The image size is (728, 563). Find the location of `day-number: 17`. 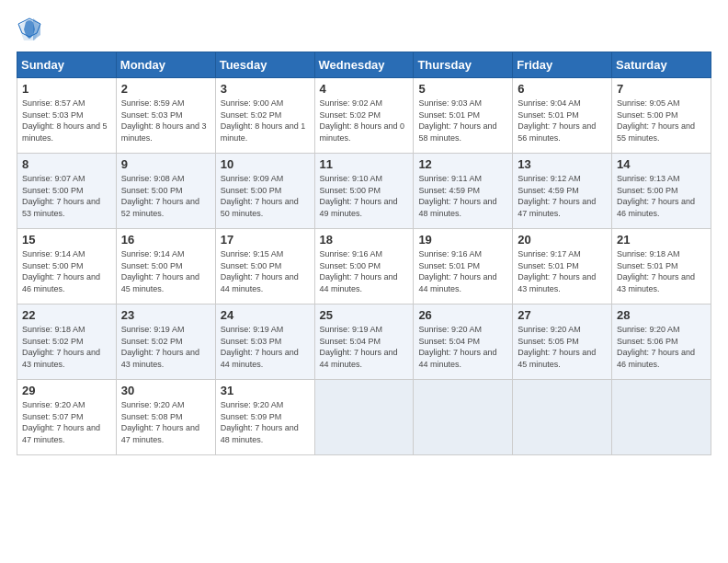

day-number: 17 is located at coordinates (265, 239).